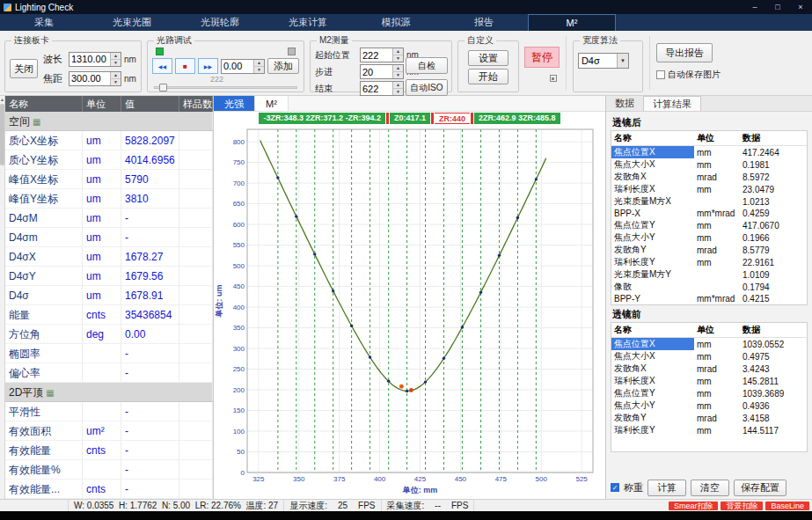 This screenshot has height=520, width=812. I want to click on results-tab-计算结果: 计算结果, so click(672, 104).